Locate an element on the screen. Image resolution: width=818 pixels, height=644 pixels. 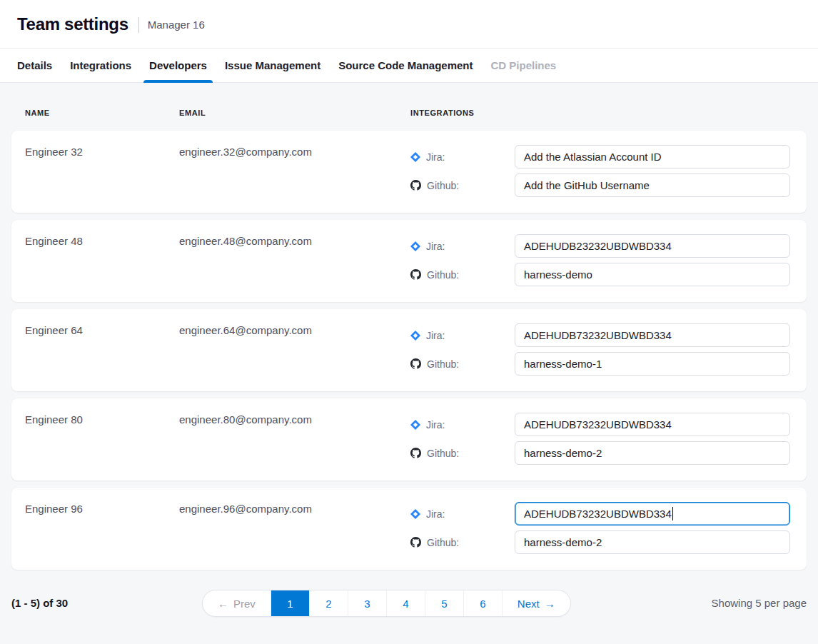
tab-cd-pipelines: CD Pipelines is located at coordinates (524, 66).